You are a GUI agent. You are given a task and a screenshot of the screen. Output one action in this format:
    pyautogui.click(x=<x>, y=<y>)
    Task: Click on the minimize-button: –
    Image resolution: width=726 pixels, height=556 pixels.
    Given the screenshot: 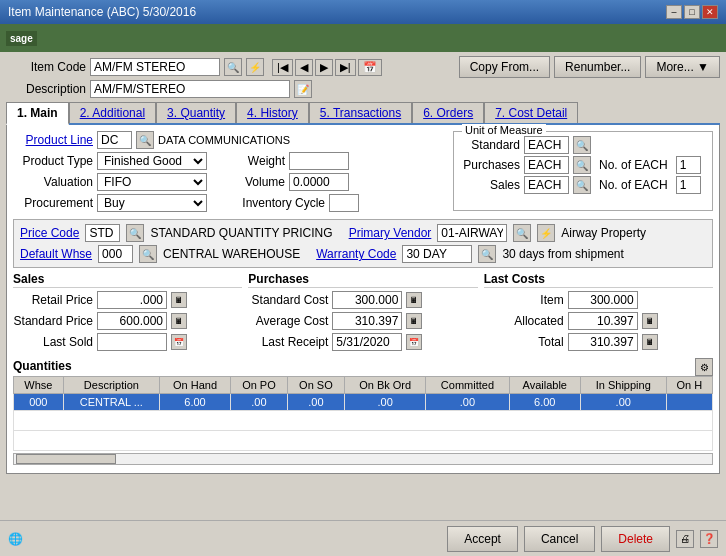 What is the action you would take?
    pyautogui.click(x=674, y=12)
    